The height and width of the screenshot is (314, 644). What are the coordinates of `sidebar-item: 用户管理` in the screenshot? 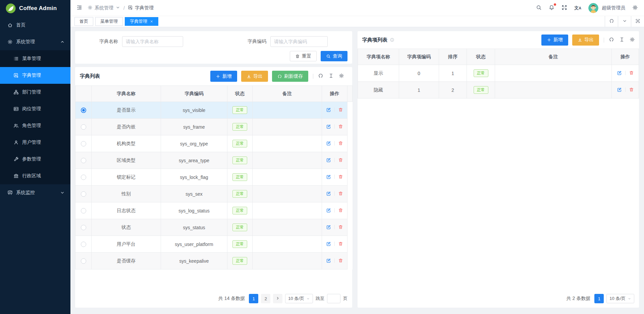 It's located at (35, 142).